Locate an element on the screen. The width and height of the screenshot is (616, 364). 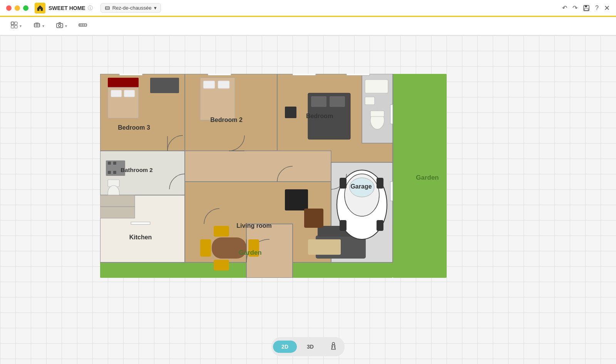
furniture-icon is located at coordinates (37, 26).